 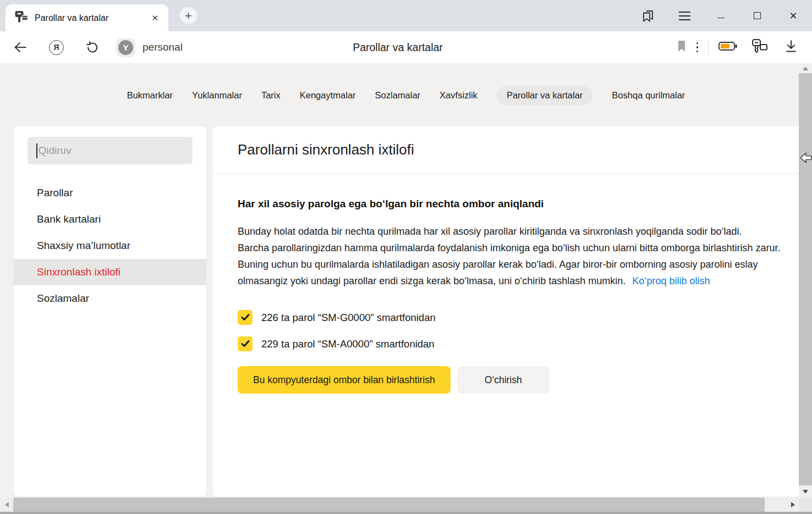 I want to click on search-placeholder: Qidiruv, so click(x=55, y=151).